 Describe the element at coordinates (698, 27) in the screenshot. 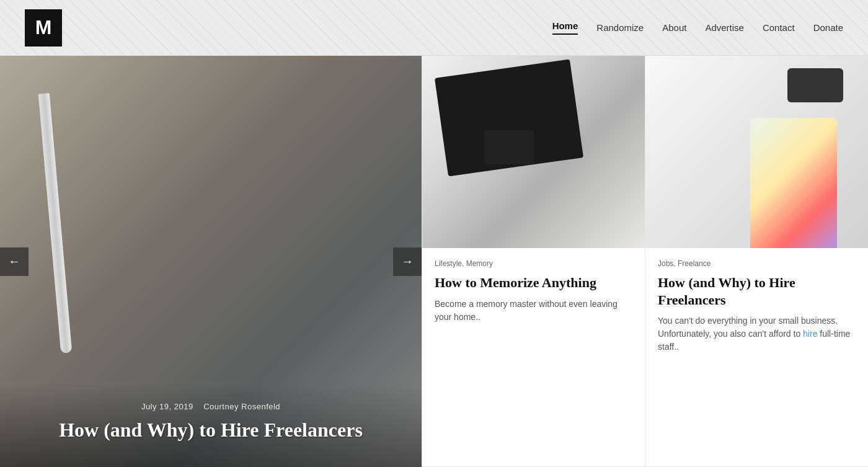

I see `main-nav: Home Randomize About Advertise Contact D…` at that location.